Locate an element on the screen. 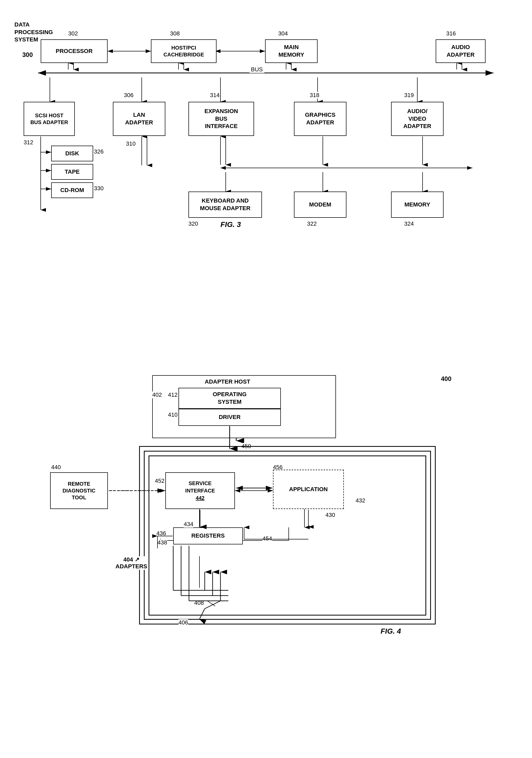  expansion-box: EXPANSION BUS INTERFACE is located at coordinates (221, 119).